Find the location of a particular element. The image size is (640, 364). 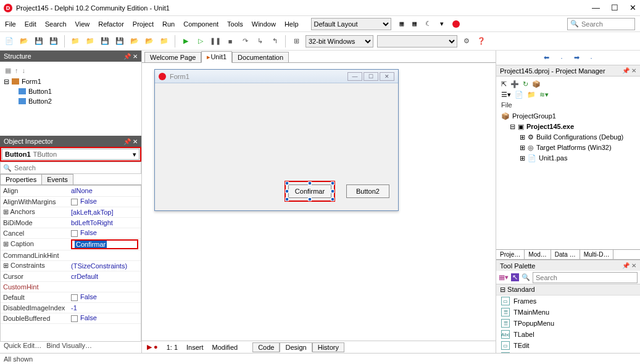

save2-purple-icon: 💾 is located at coordinates (120, 41).